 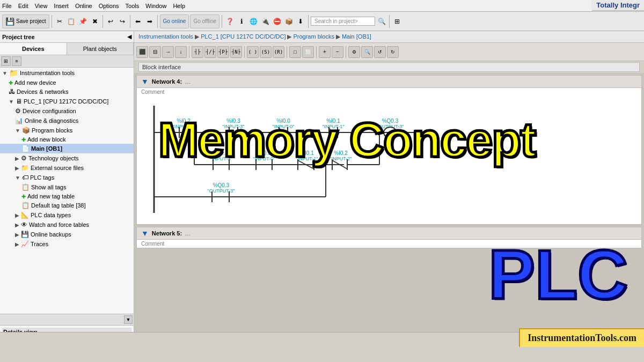 What do you see at coordinates (343, 21) in the screenshot?
I see `search-field: Search in project>` at bounding box center [343, 21].